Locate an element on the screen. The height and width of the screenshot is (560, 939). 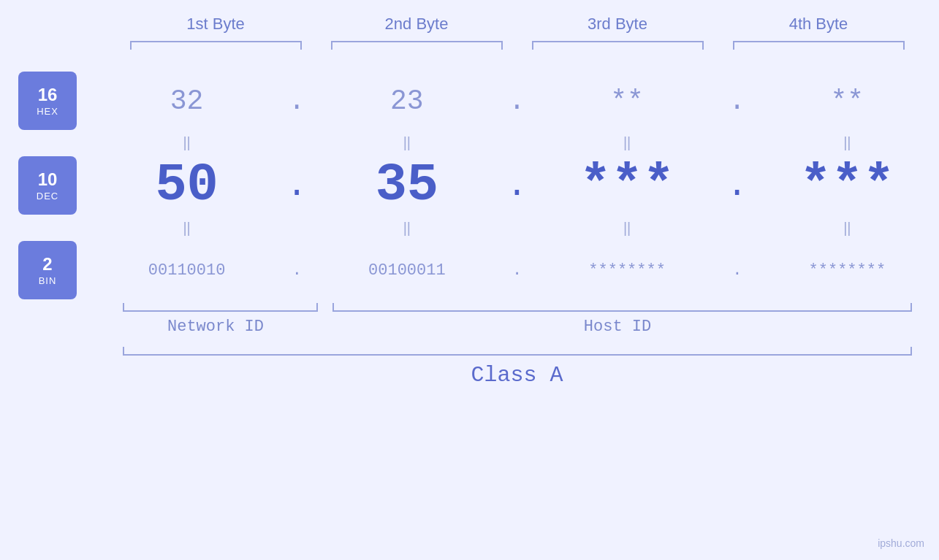
dec-b4: *** is located at coordinates (848, 185).